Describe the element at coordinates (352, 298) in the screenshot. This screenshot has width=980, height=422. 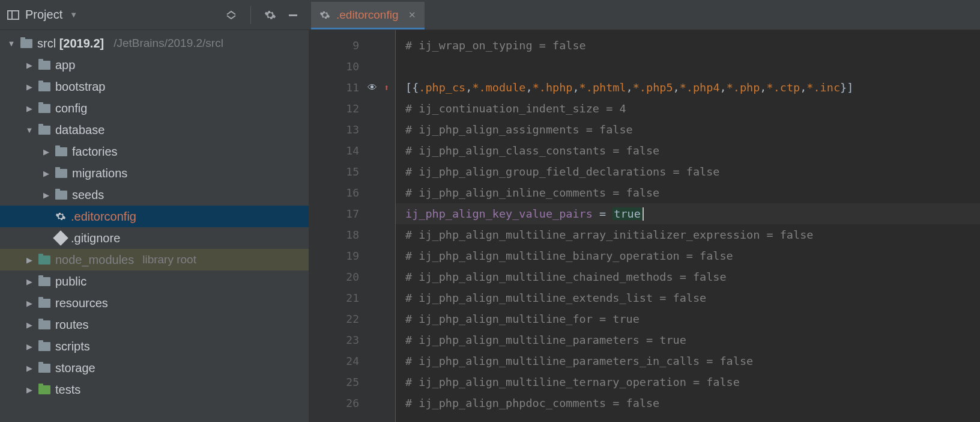
I see `gutter-line: 21` at that location.